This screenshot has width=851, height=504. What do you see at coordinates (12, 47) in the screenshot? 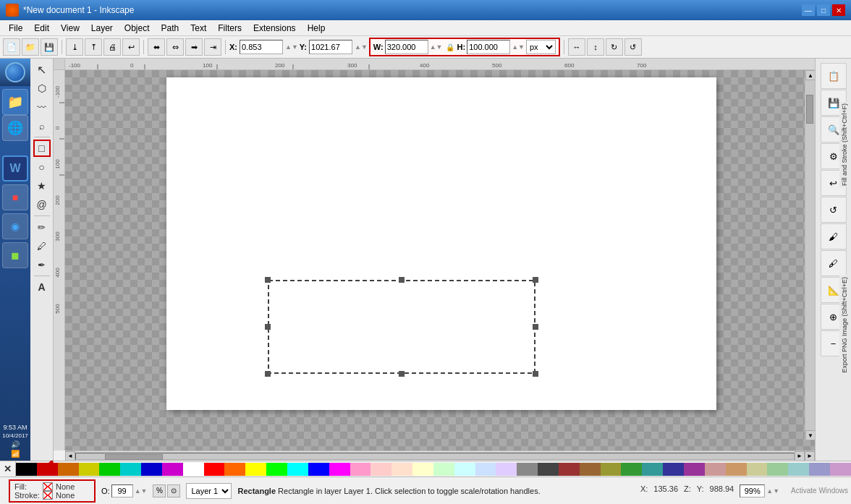
I see `new-button: 📄` at bounding box center [12, 47].